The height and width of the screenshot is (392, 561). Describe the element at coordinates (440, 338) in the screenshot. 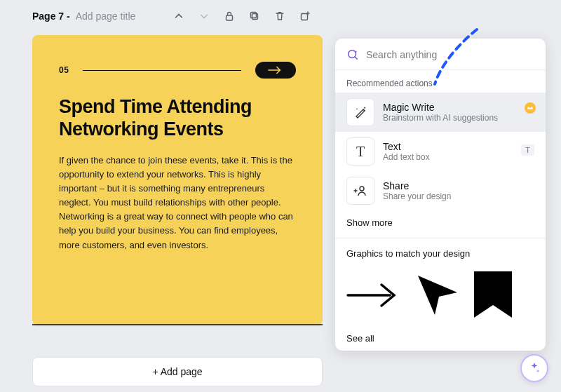

I see `see-all-link: See all` at that location.